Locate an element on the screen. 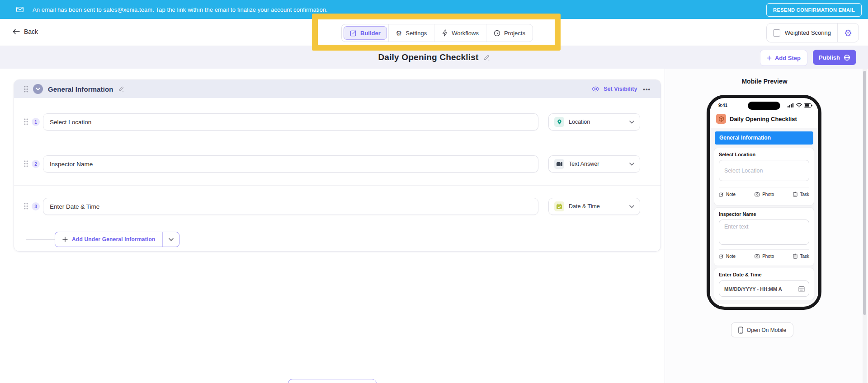  phone-field-input: Enter text is located at coordinates (764, 232).